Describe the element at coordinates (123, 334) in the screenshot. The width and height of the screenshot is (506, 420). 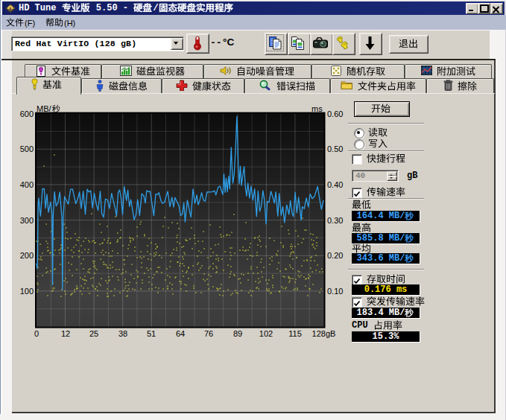
I see `svg-text: 38` at that location.